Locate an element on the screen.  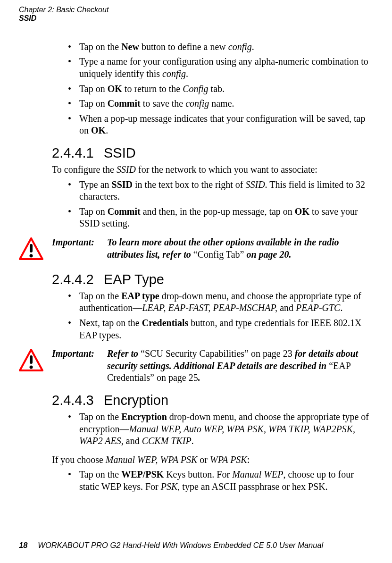
page-footer: 18WORKABOUT PRO G2 Hand-Held With Window… is located at coordinates (171, 546).